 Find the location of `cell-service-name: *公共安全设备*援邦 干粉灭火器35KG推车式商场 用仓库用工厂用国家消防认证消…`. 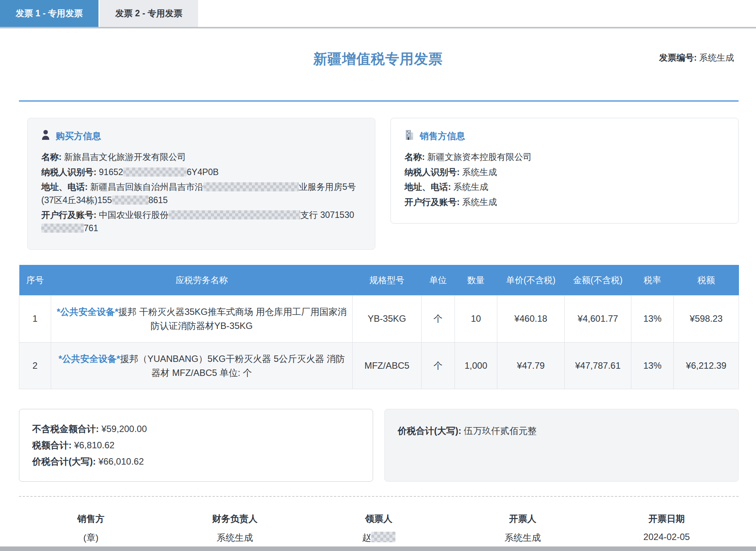

cell-service-name: *公共安全设备*援邦 干粉灭火器35KG推车式商场 用仓库用工厂用国家消防认证消… is located at coordinates (202, 319).